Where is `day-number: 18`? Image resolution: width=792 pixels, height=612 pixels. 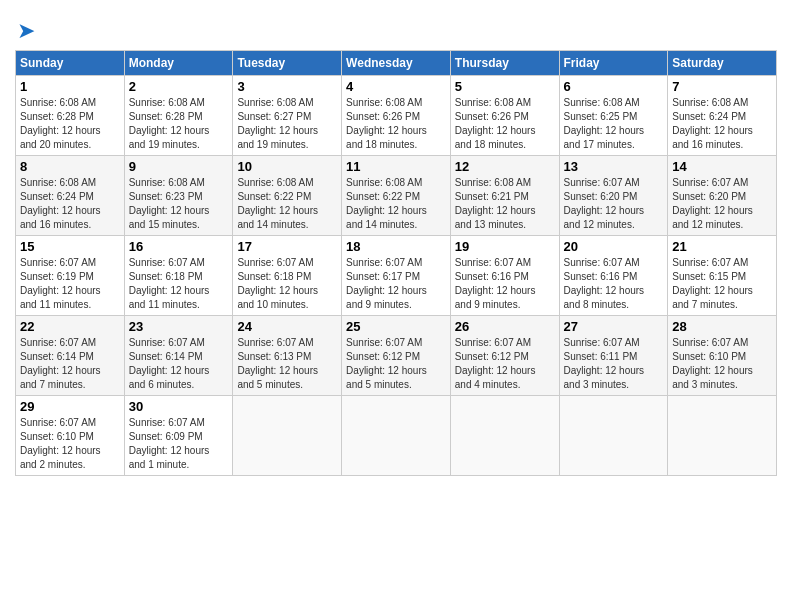
day-number: 18 is located at coordinates (396, 246).